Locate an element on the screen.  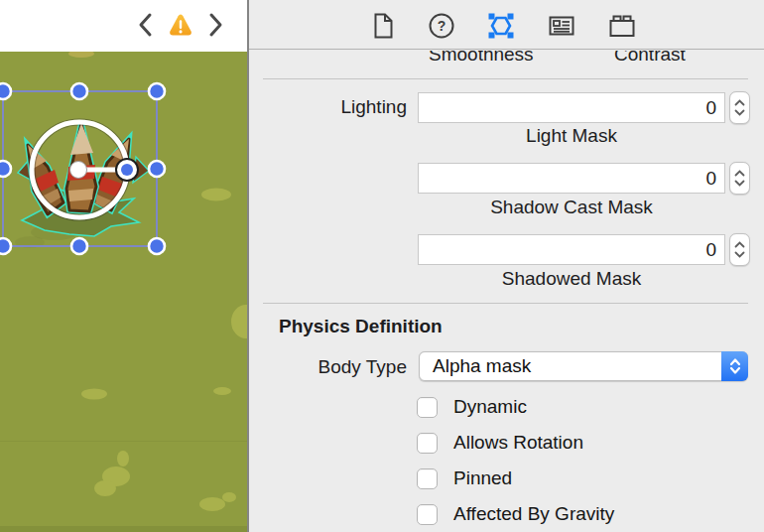
document-icon is located at coordinates (383, 26).